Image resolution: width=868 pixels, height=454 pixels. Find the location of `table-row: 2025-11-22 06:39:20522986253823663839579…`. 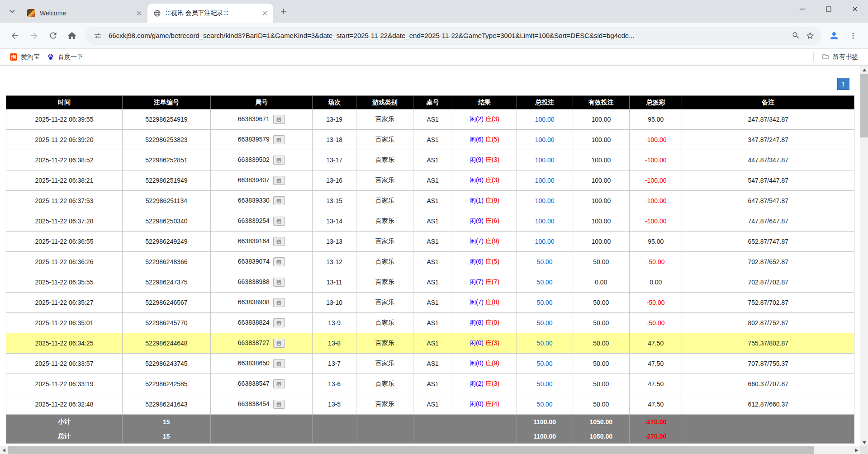

table-row: 2025-11-22 06:39:20522986253823663839579… is located at coordinates (431, 140).